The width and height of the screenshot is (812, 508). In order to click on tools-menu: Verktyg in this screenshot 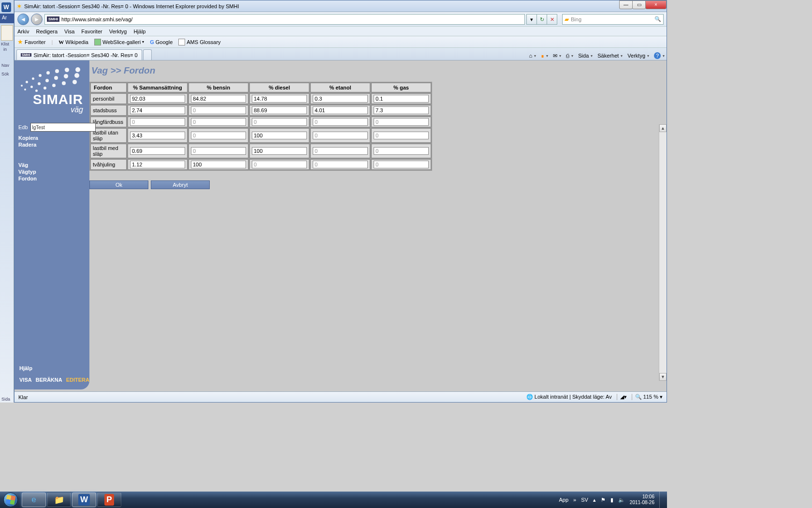, I will do `click(638, 56)`.